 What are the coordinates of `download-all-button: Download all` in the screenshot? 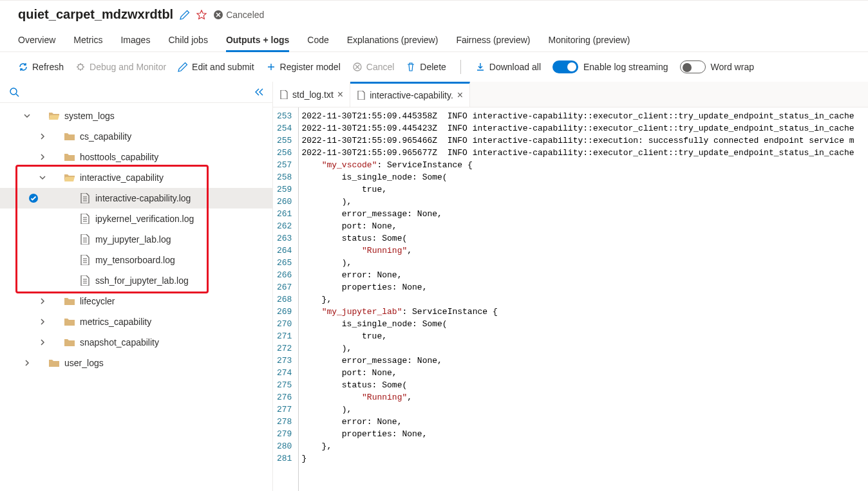 It's located at (508, 67).